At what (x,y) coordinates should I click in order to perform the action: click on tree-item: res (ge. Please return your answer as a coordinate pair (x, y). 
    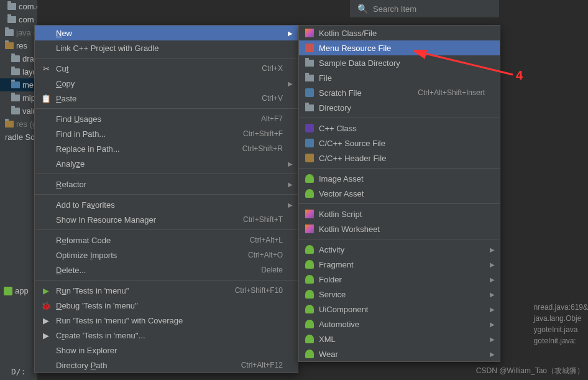
    Looking at the image, I should click on (19, 124).